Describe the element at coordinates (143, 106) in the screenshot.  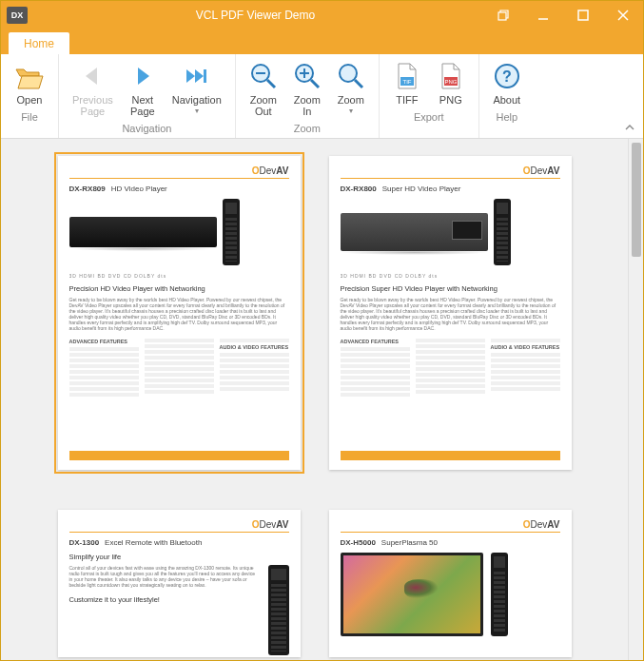
I see `next-page-label: Next Page` at that location.